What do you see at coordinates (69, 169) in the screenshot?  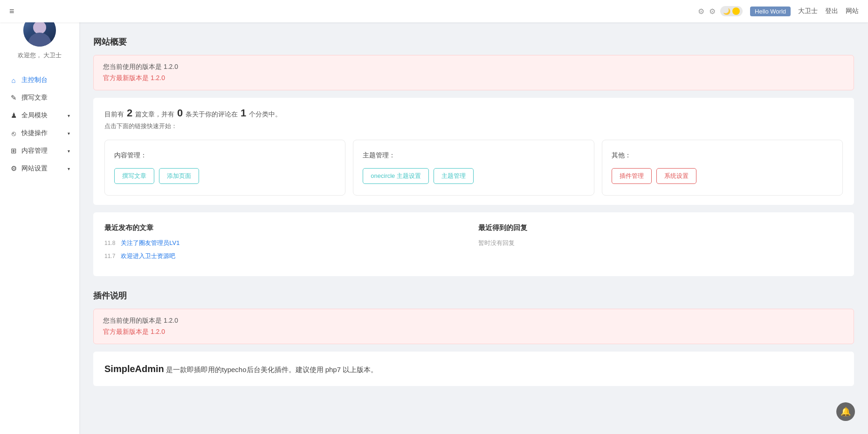 I see `chevron-down-icon-4: ▾` at bounding box center [69, 169].